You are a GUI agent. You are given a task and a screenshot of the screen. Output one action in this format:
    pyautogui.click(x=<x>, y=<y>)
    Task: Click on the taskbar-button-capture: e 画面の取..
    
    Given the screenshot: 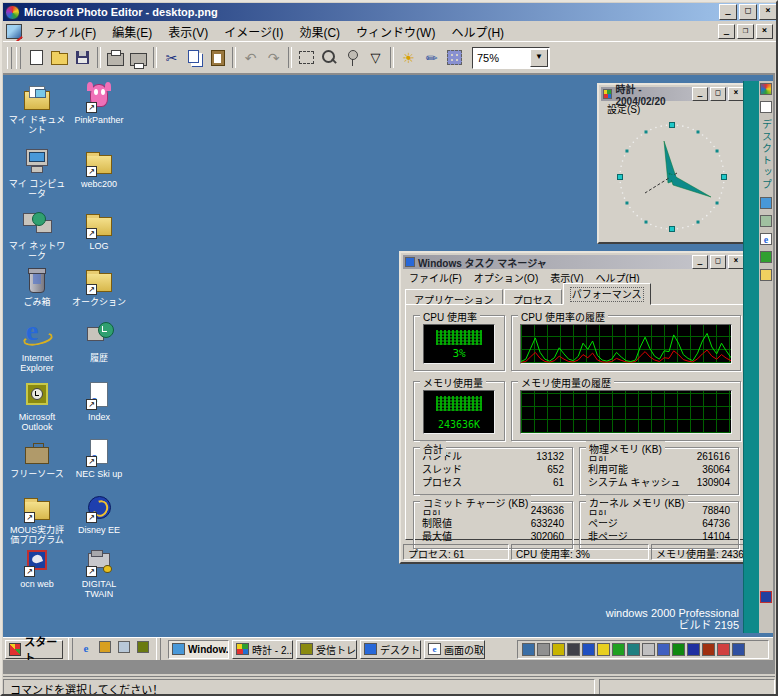 What is the action you would take?
    pyautogui.click(x=454, y=650)
    